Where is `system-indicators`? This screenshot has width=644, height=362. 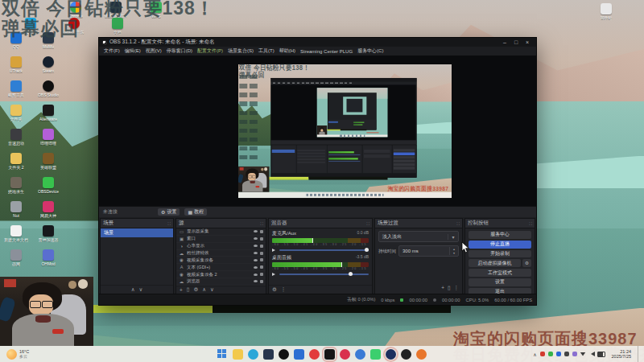 system-indicators is located at coordinates (592, 354).